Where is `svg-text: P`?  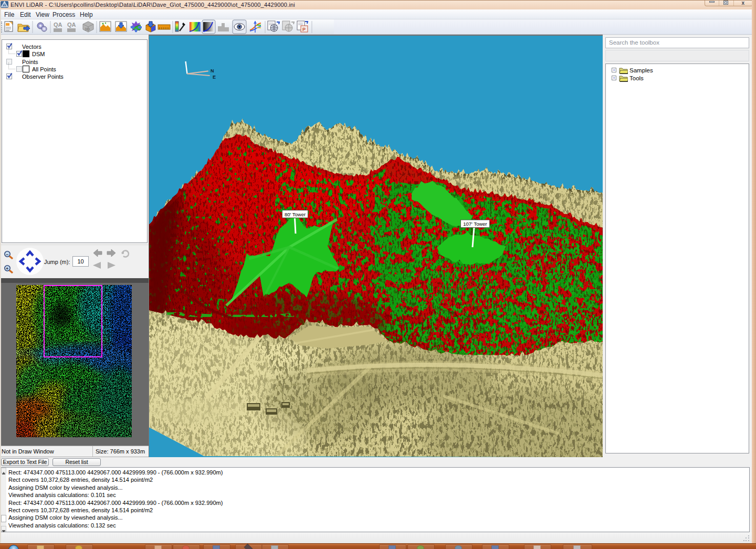 svg-text: P is located at coordinates (304, 29).